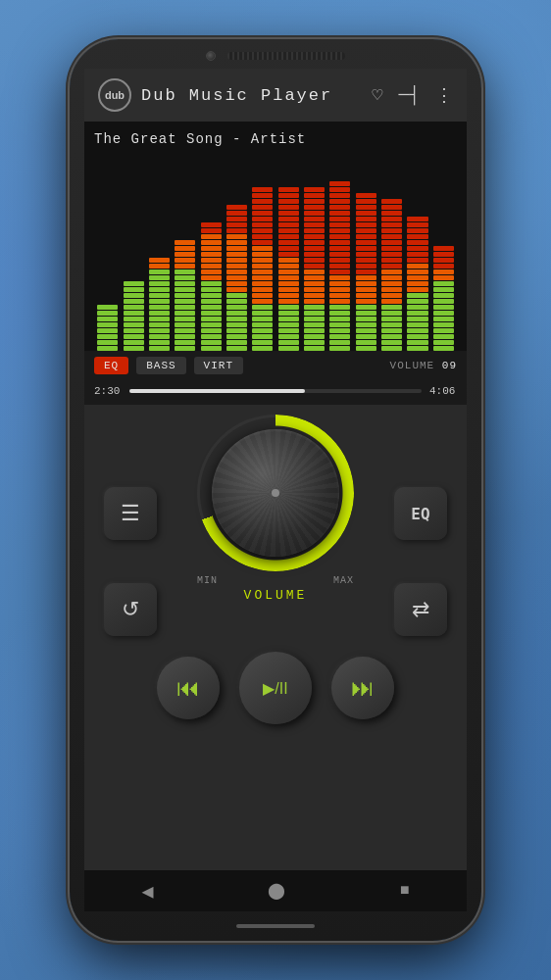 Image resolution: width=551 pixels, height=980 pixels. What do you see at coordinates (276, 509) in the screenshot?
I see `volume-knob-container: MIN MAX VOLUME` at bounding box center [276, 509].